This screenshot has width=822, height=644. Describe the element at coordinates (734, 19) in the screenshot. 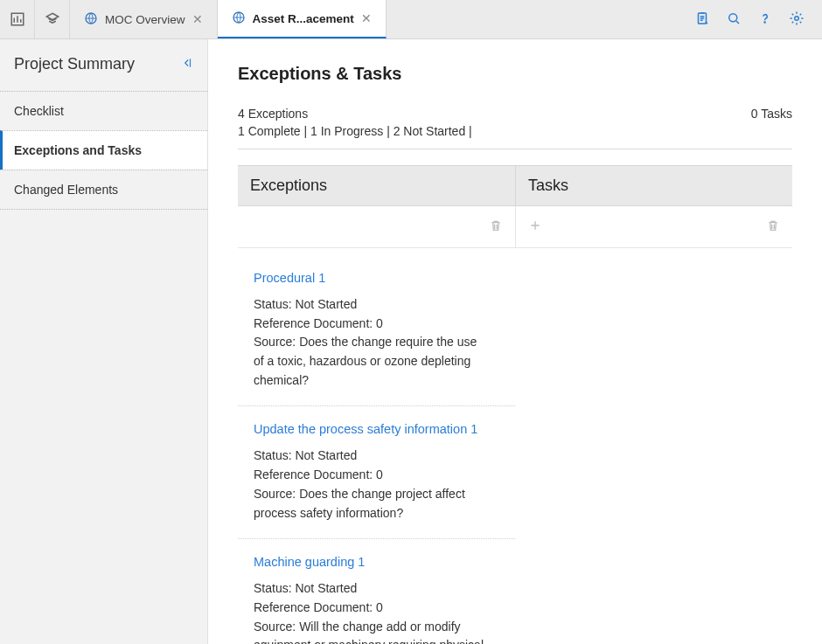

I see `search-icon` at that location.